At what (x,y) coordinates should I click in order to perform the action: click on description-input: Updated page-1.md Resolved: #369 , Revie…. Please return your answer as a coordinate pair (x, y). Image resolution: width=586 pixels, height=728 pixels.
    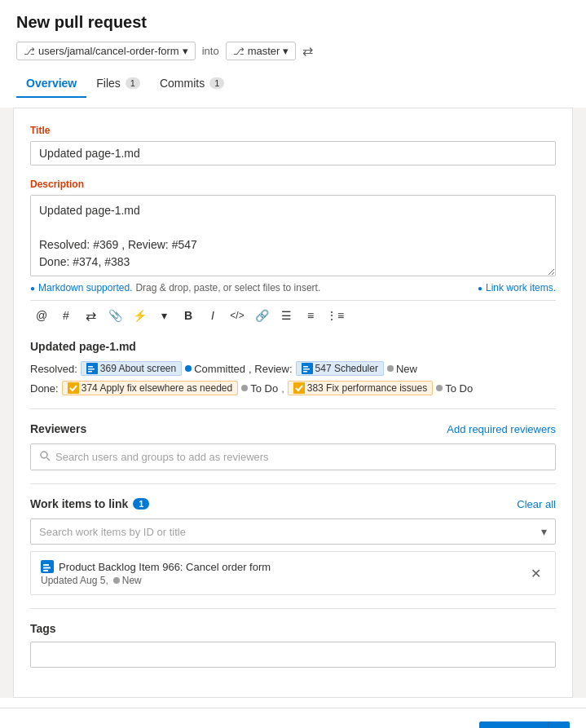
    Looking at the image, I should click on (293, 236).